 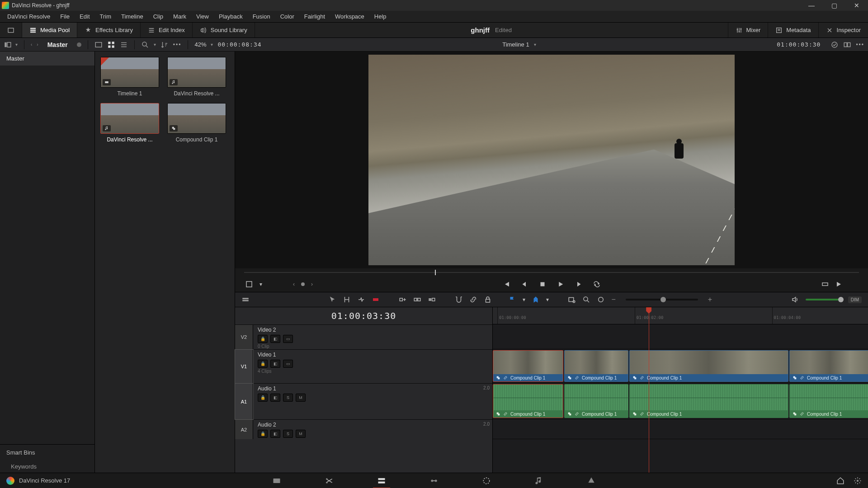 What do you see at coordinates (432, 300) in the screenshot?
I see `replace-icon` at bounding box center [432, 300].